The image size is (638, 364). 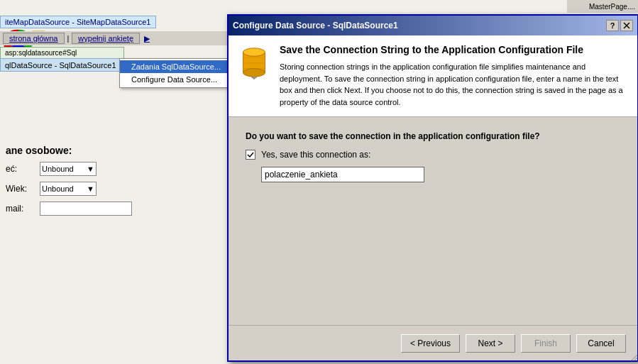 What do you see at coordinates (147, 38) in the screenshot?
I see `nav-arrow: ▶` at bounding box center [147, 38].